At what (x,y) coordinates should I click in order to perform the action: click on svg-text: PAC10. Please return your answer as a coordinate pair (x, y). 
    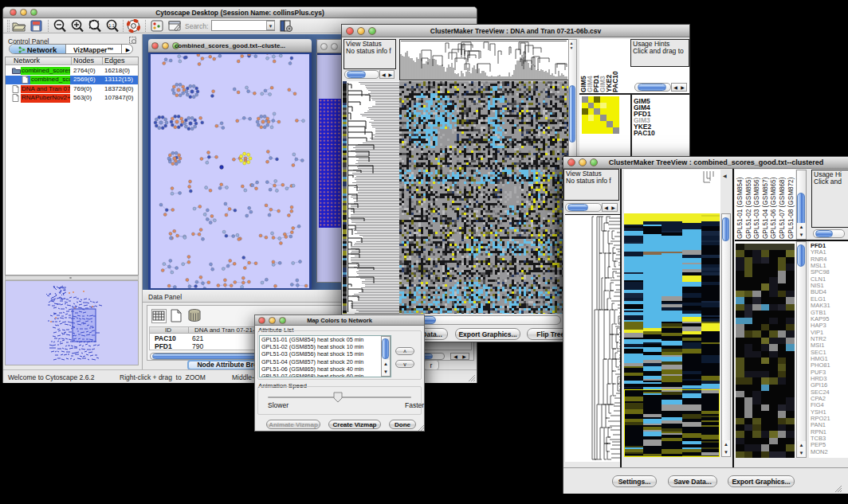
    Looking at the image, I should click on (615, 81).